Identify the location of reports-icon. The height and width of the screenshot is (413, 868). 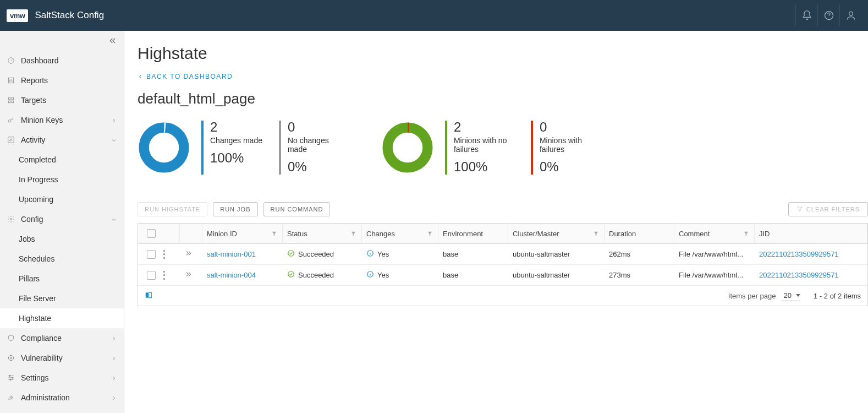
(11, 80).